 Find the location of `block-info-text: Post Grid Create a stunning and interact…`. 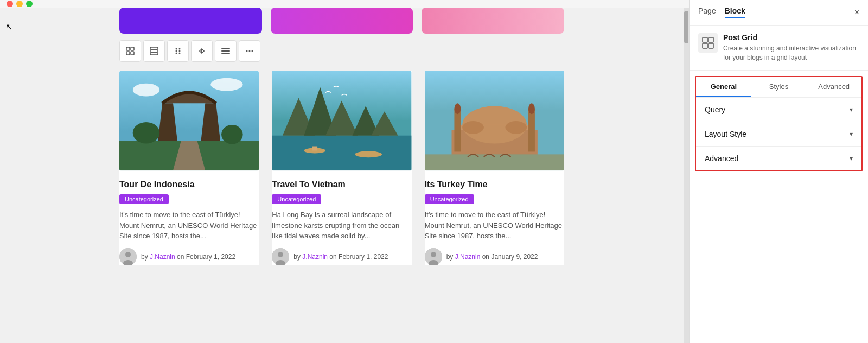

block-info-text: Post Grid Create a stunning and interact… is located at coordinates (791, 48).